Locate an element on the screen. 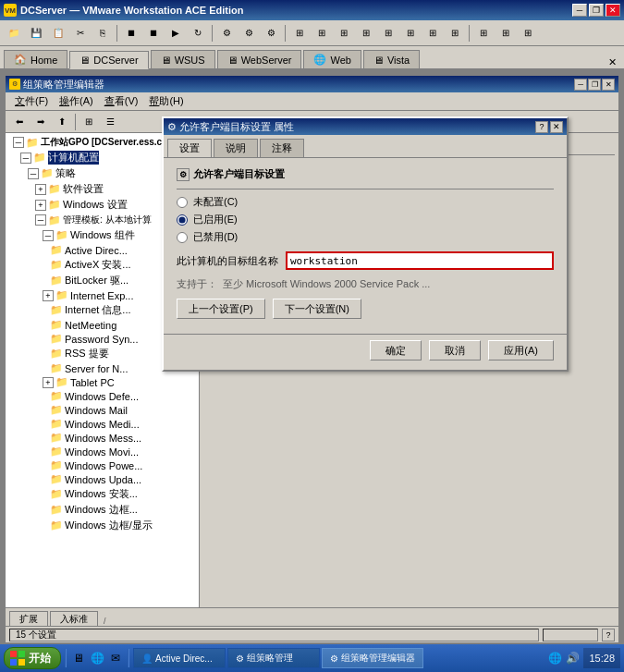 This screenshot has width=624, height=672. tab-vista-label: Vista is located at coordinates (398, 60).